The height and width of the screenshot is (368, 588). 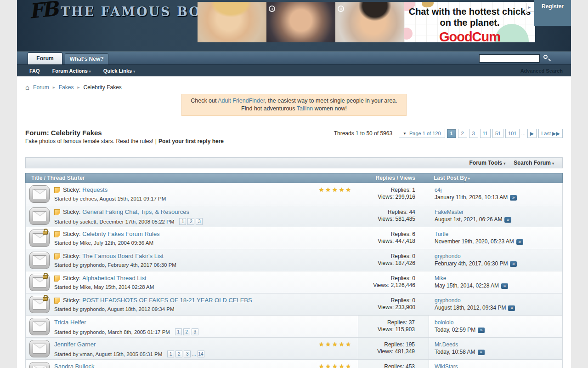 What do you see at coordinates (66, 87) in the screenshot?
I see `breadcrumb-fakes: Fakes` at bounding box center [66, 87].